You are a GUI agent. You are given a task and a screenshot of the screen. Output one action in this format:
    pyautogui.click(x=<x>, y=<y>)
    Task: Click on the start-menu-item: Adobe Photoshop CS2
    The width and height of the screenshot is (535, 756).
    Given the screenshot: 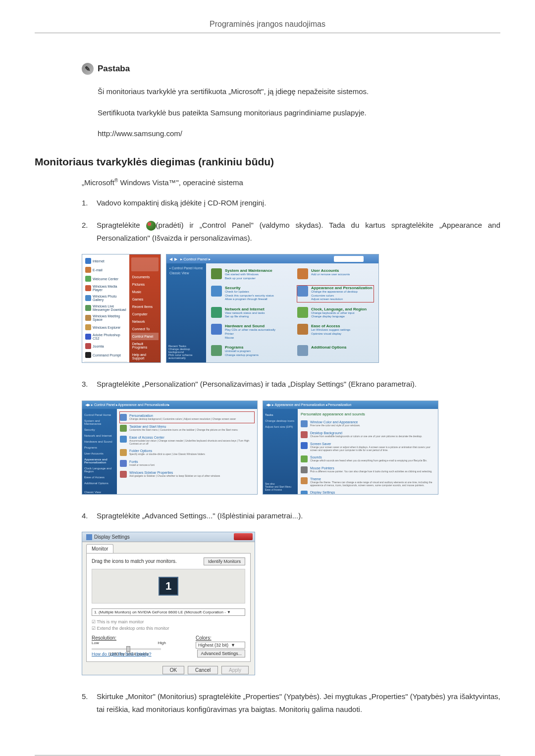 What is the action you would take?
    pyautogui.click(x=106, y=337)
    